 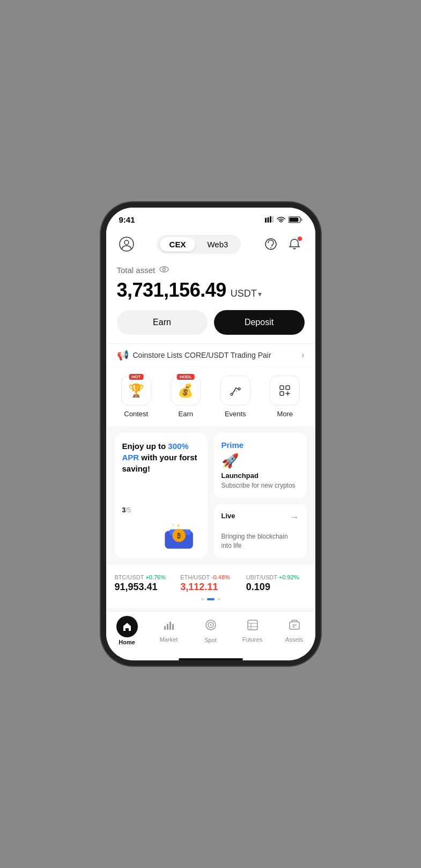 I want to click on hodl-badge: HODL, so click(x=186, y=377).